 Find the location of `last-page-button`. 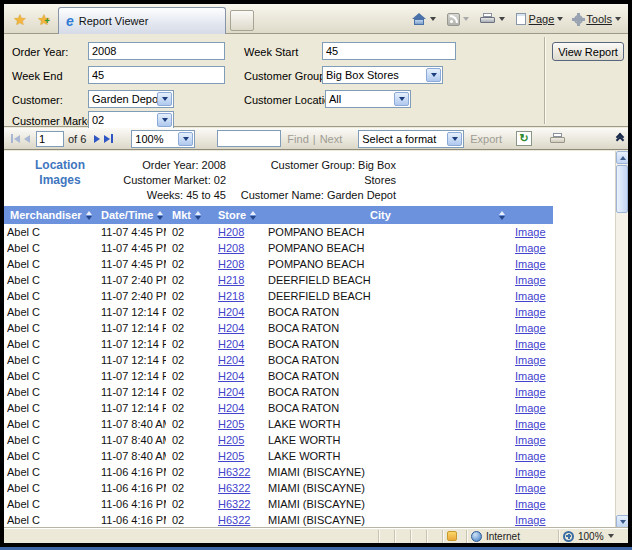

last-page-button is located at coordinates (108, 138).